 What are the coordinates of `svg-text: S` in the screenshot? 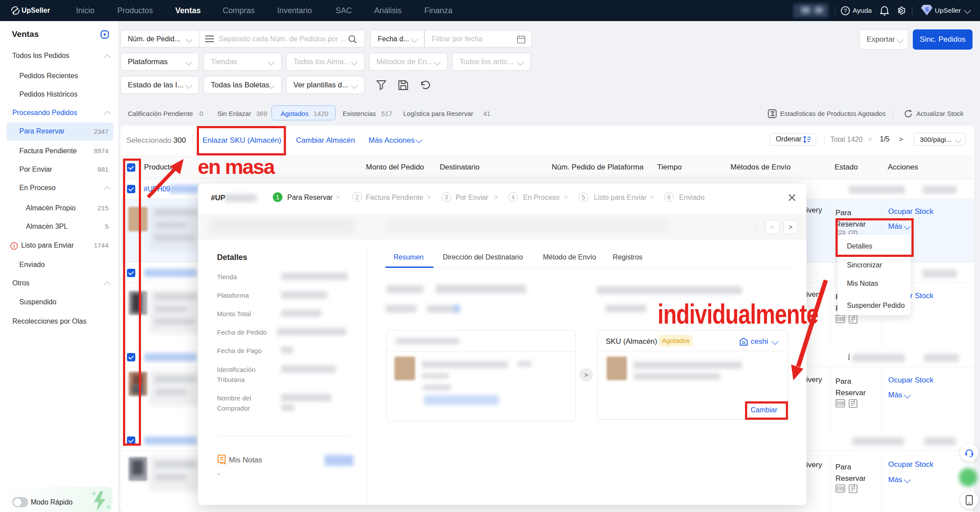 It's located at (927, 10).